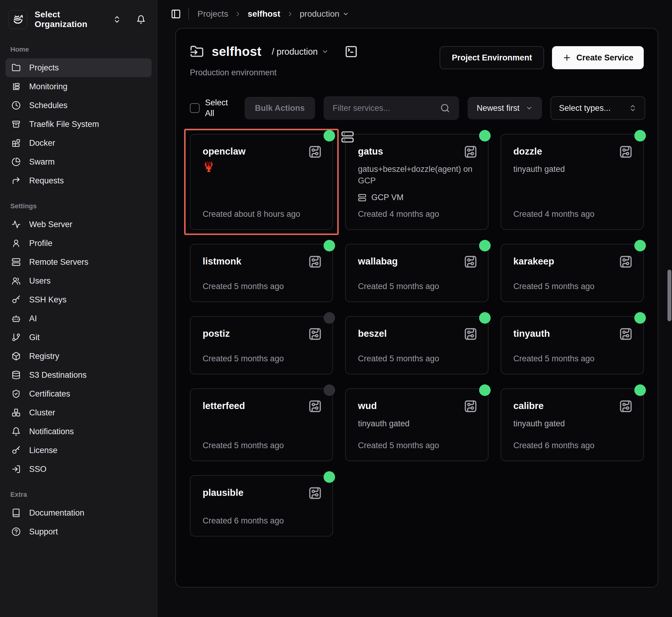  I want to click on select-all-label: Select All, so click(220, 108).